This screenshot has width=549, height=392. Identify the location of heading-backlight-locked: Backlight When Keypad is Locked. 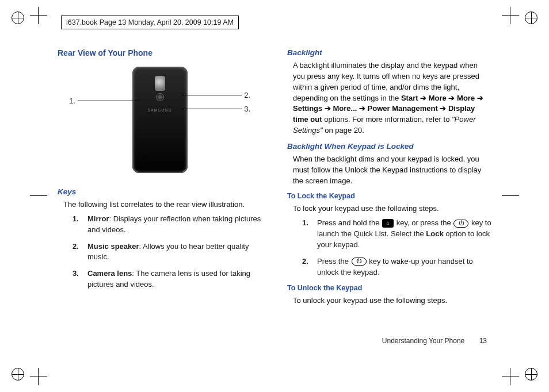
(389, 146).